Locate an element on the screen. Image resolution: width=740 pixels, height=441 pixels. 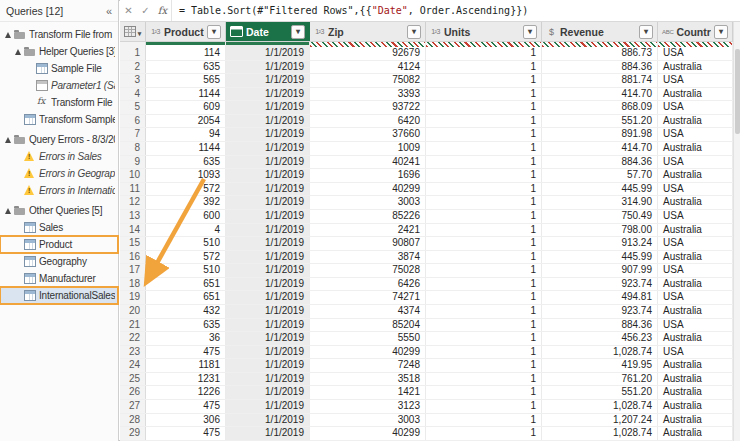
cell-productid: 572 is located at coordinates (186, 190).